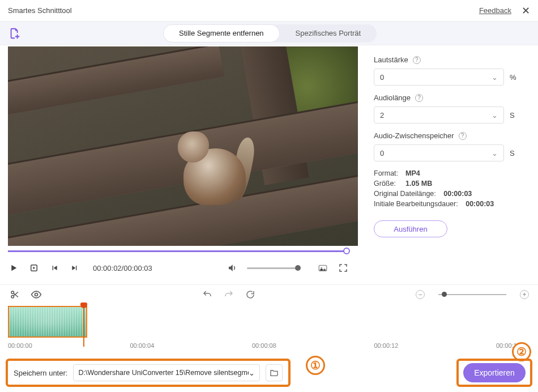 Image resolution: width=538 pixels, height=392 pixels. Describe the element at coordinates (411, 229) in the screenshot. I see `run-button: Ausführen` at that location.